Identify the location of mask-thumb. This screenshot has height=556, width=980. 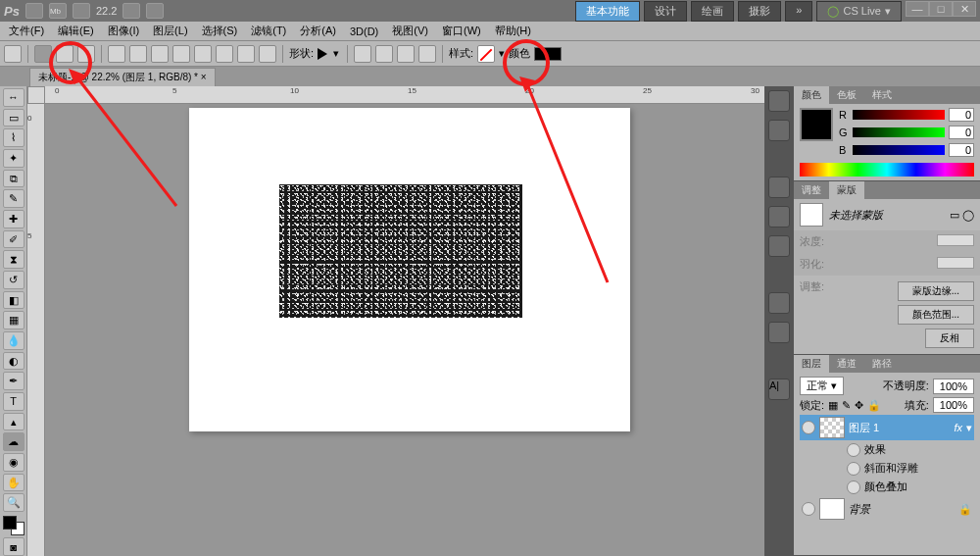
(811, 215).